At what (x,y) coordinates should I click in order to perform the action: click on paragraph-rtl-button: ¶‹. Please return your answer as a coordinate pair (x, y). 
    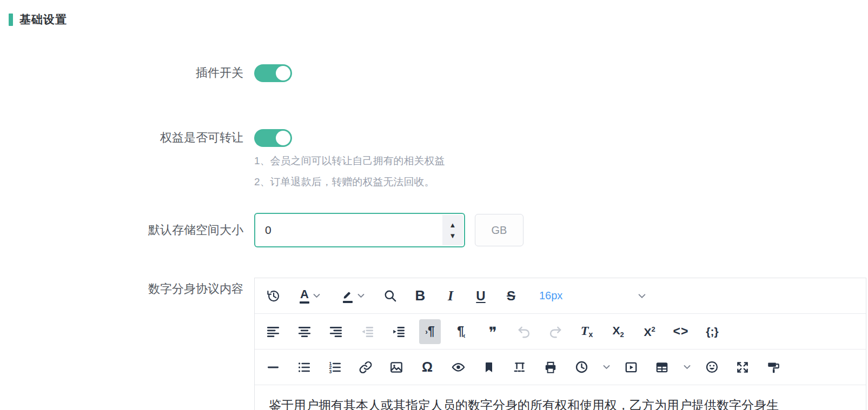
    Looking at the image, I should click on (461, 332).